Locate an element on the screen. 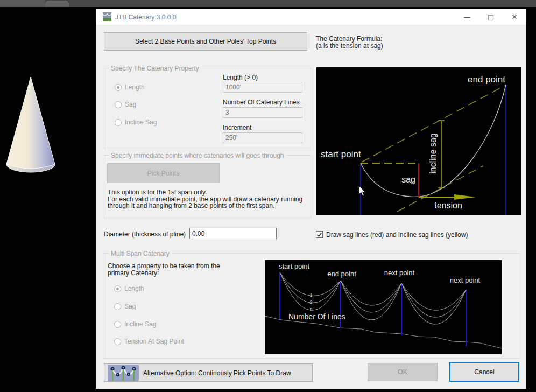 The height and width of the screenshot is (392, 536). app-icon is located at coordinates (107, 17).